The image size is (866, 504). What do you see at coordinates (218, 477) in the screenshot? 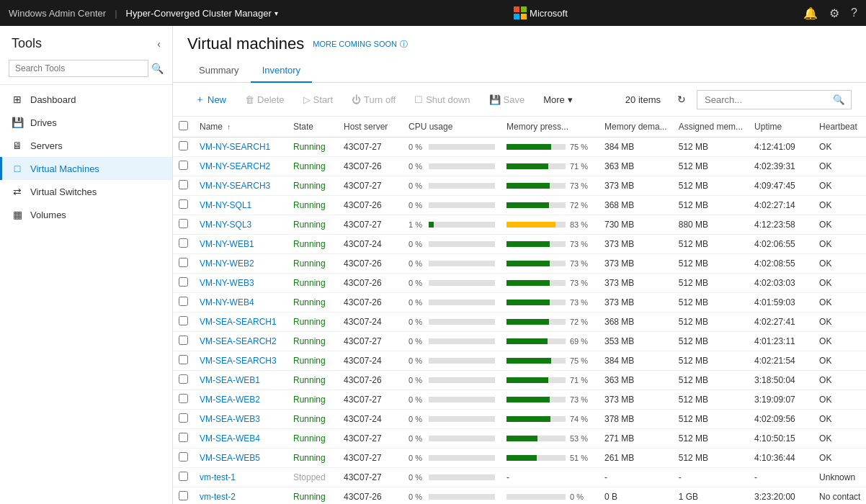
I see `vm-link: vm-test-1` at bounding box center [218, 477].